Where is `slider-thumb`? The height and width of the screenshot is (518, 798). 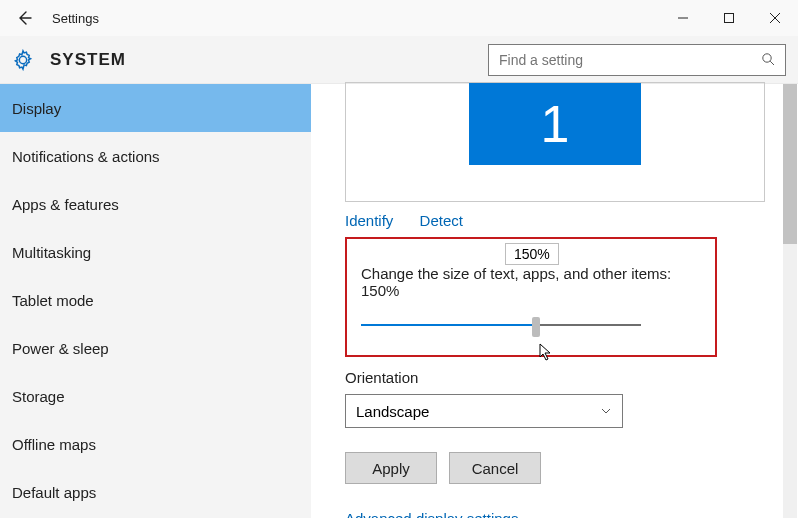 slider-thumb is located at coordinates (536, 327).